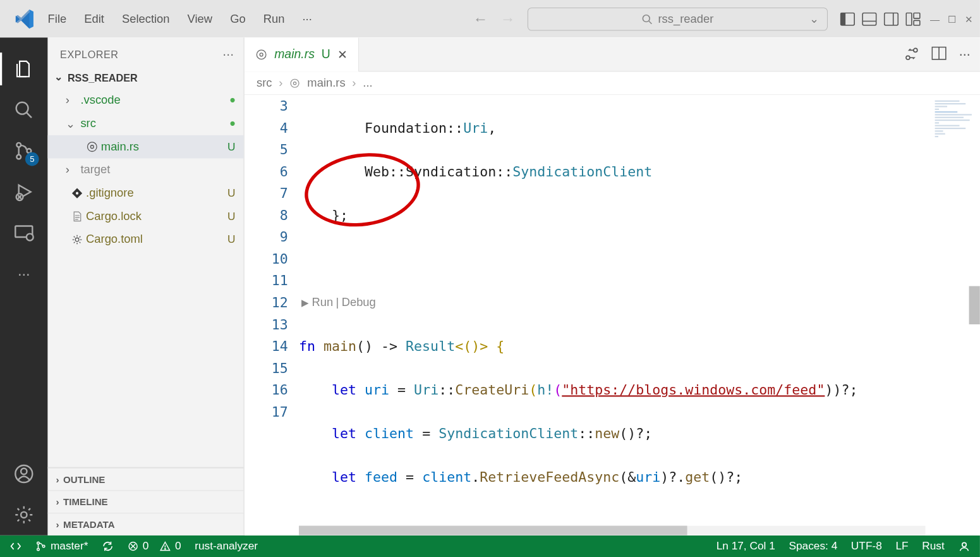 The width and height of the screenshot is (980, 557). Describe the element at coordinates (88, 124) in the screenshot. I see `tree-label: src` at that location.